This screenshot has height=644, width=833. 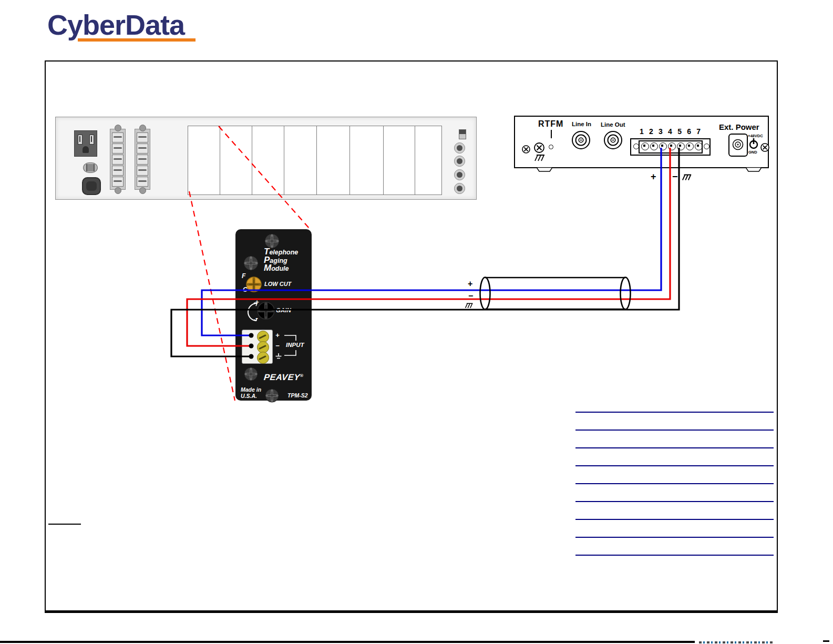 What do you see at coordinates (670, 131) in the screenshot?
I see `terminal-number: 4` at bounding box center [670, 131].